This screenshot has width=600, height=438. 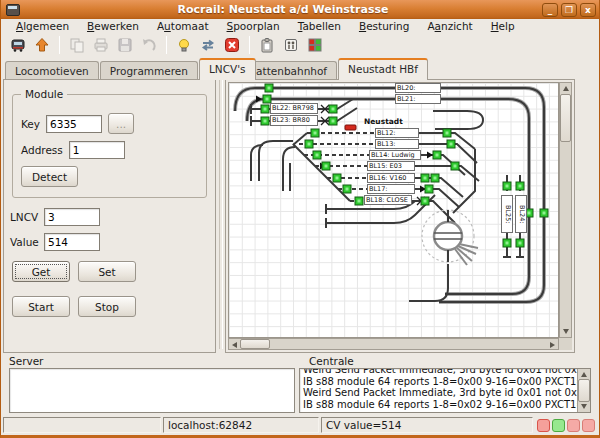 What do you see at coordinates (74, 124) in the screenshot?
I see `key-input` at bounding box center [74, 124].